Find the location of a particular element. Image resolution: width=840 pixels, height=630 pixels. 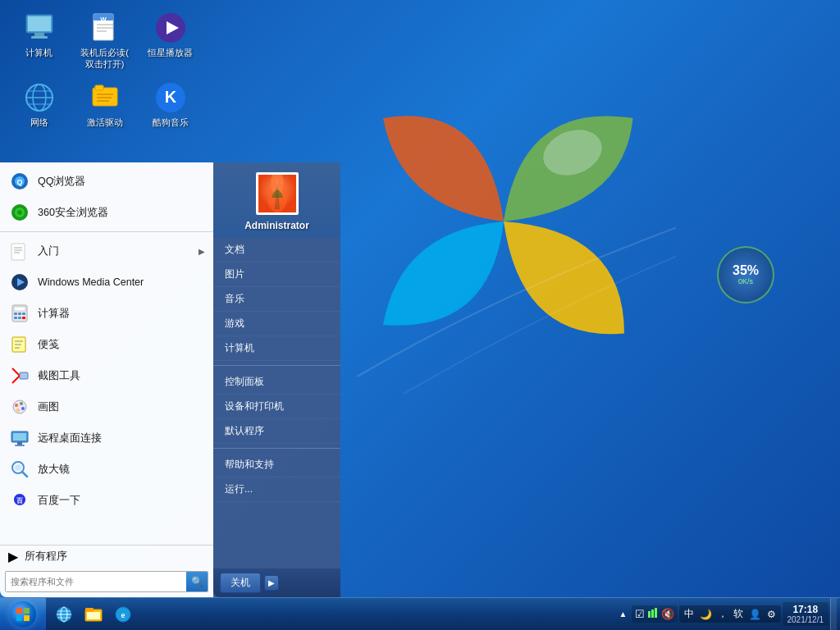

start-menu-right-divider2 is located at coordinates (277, 448).